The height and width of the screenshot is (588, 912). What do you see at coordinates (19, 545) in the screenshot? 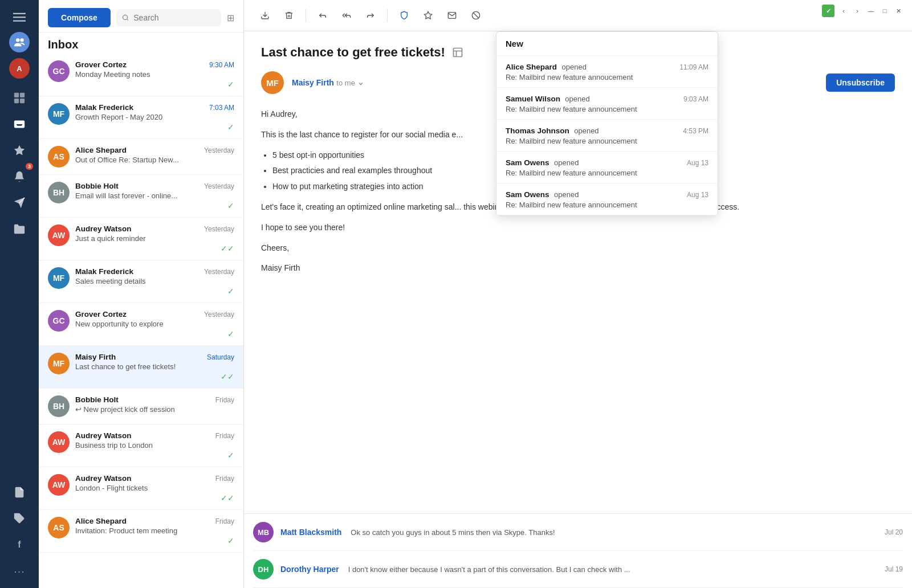
I see `social-nav-icon: f` at bounding box center [19, 545].